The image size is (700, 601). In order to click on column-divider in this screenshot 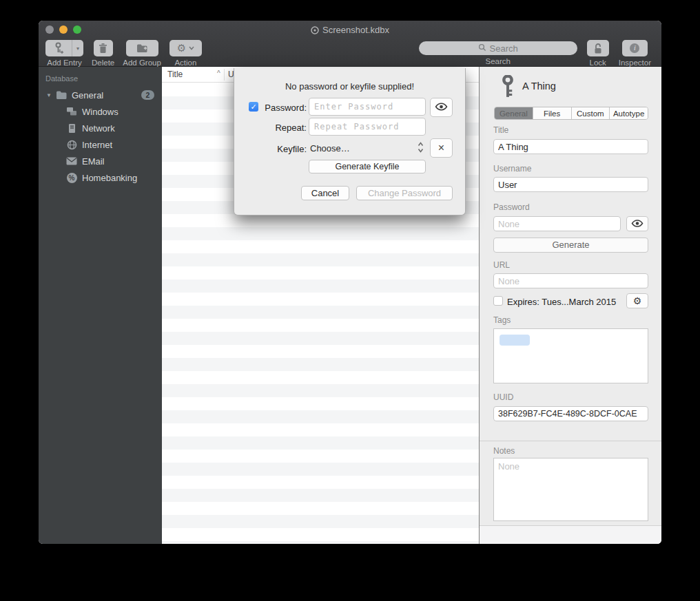, I will do `click(225, 74)`.